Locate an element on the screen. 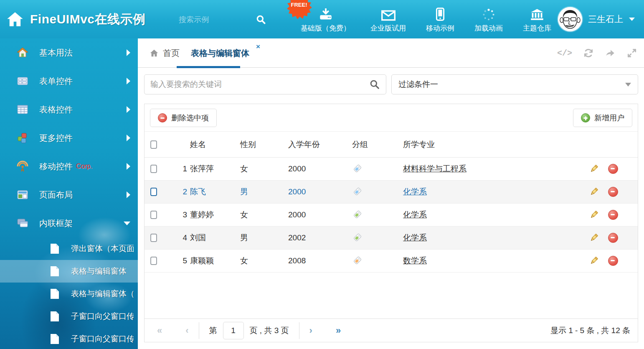 This screenshot has height=349, width=644. sidebar-item-basic-usage: 基本用法 is located at coordinates (69, 53).